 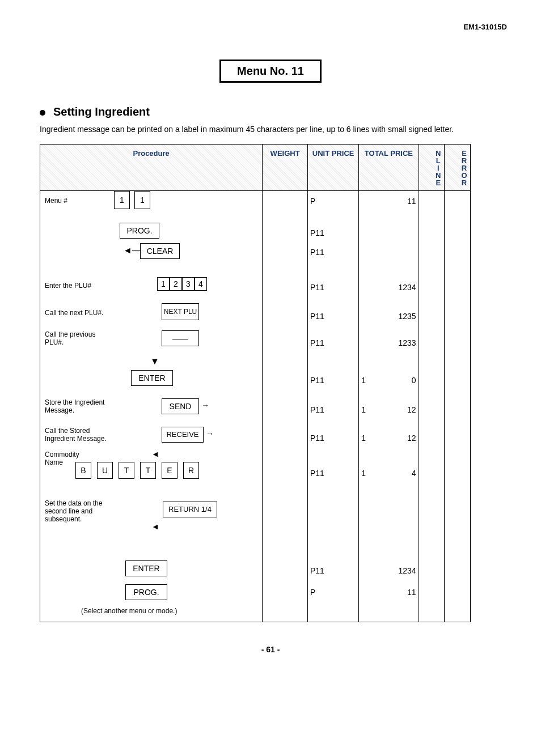 I want to click on next-plu-label: Call the next PLU#., so click(x=74, y=313).